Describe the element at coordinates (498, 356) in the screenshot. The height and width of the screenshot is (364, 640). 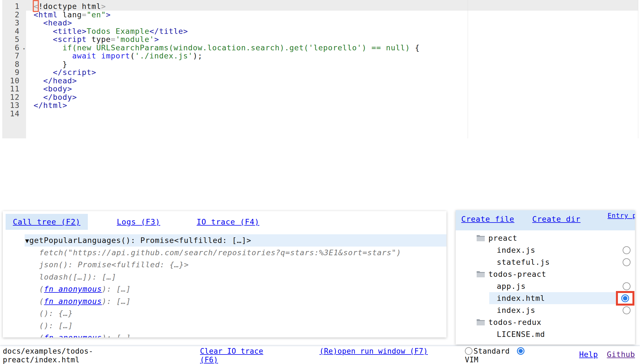
I see `keyboard-mode-group: Standard VIM` at that location.